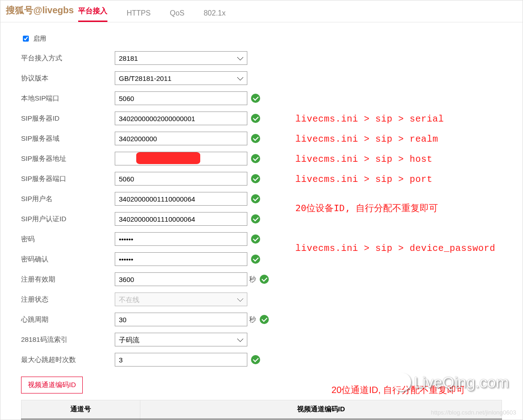 This screenshot has height=420, width=523. What do you see at coordinates (40, 10) in the screenshot?
I see `sohu-watermark: 搜狐号@livegbs` at bounding box center [40, 10].